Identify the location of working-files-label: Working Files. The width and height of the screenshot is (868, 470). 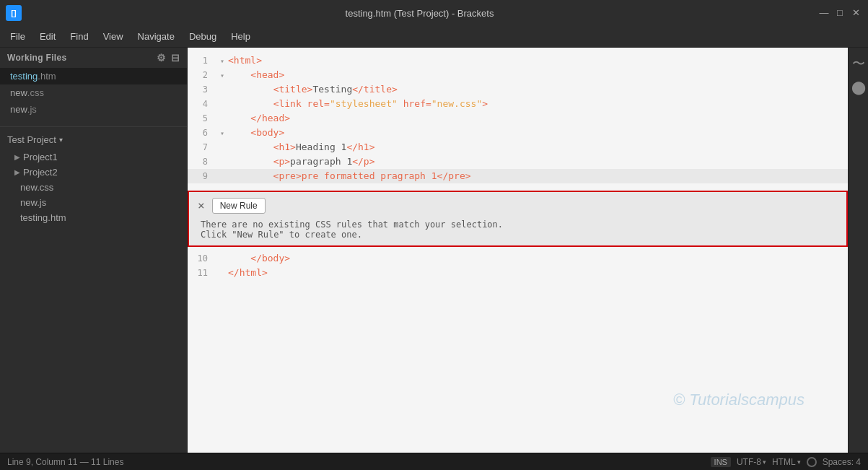
(37, 58).